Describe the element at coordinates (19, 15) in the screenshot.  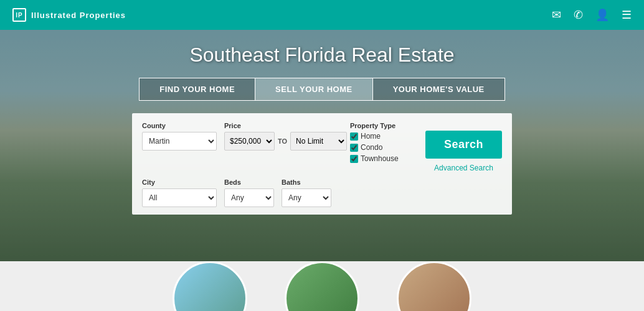
I see `logo-initial-text: IP` at that location.